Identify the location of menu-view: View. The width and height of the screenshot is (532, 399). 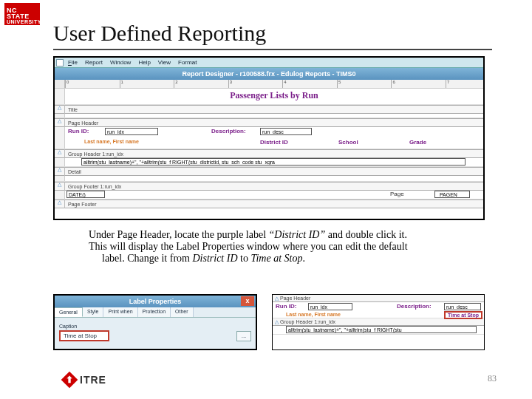
(164, 62).